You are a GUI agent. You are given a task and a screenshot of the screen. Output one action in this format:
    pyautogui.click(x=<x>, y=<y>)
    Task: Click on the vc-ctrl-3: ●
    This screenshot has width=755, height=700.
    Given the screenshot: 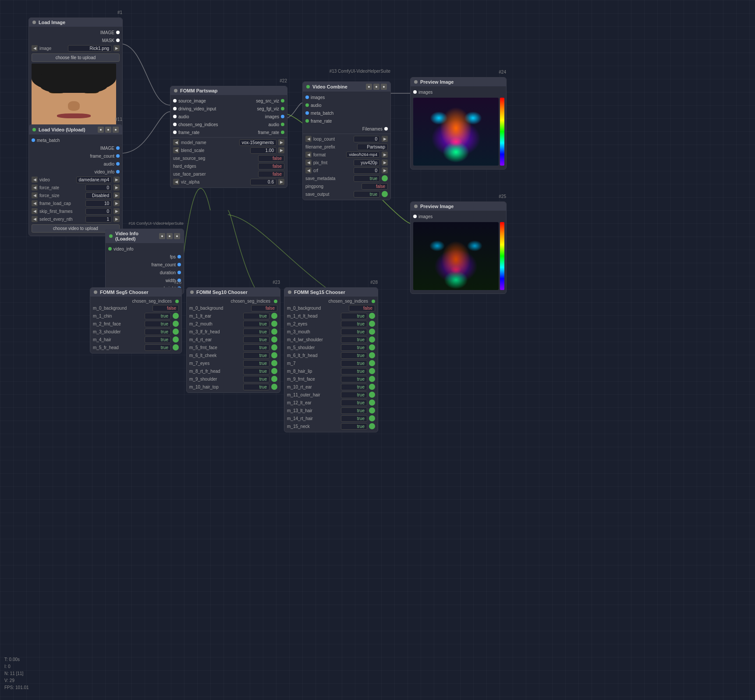 What is the action you would take?
    pyautogui.click(x=384, y=87)
    